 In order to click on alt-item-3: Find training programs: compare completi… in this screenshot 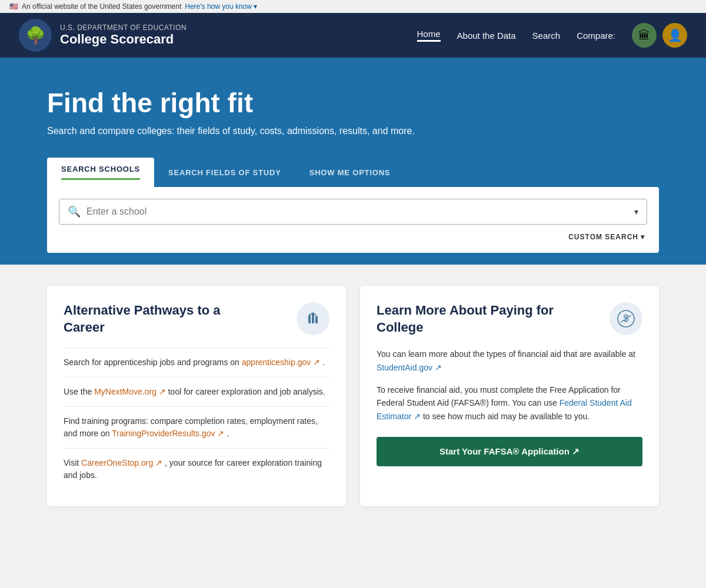, I will do `click(197, 427)`.